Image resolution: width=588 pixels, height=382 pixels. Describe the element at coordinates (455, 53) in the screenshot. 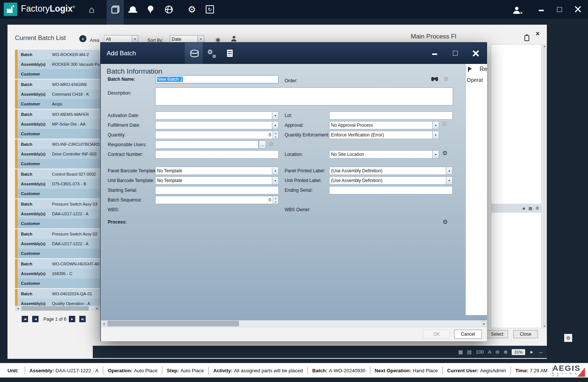

I see `dialog-maximize-button: □` at that location.